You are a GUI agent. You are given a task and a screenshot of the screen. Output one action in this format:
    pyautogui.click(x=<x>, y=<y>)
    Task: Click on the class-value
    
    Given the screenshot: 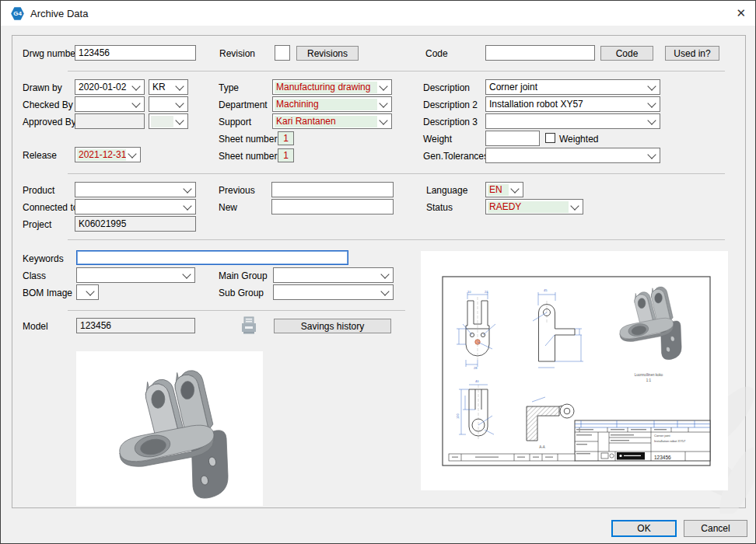 What is the action you would take?
    pyautogui.click(x=129, y=275)
    